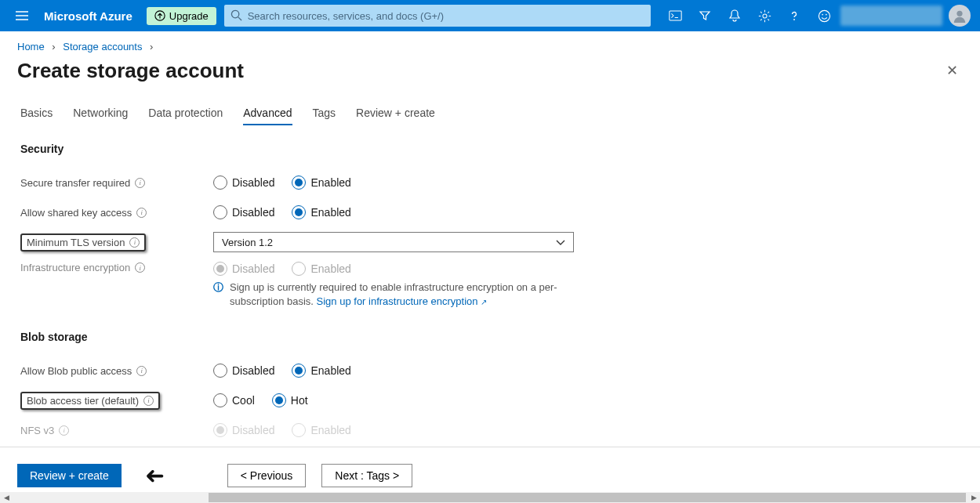  I want to click on radio-tier-hot: Hot, so click(290, 400).